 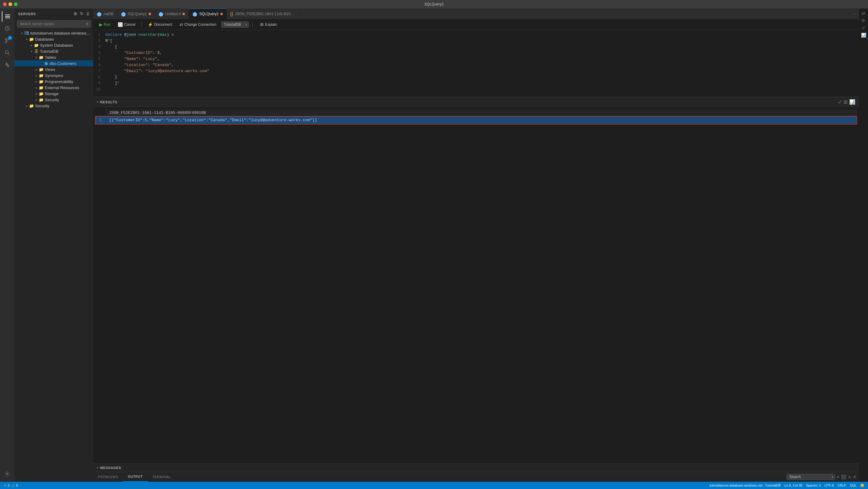 What do you see at coordinates (850, 477) in the screenshot?
I see `scroll-up-icon: ∧` at bounding box center [850, 477].